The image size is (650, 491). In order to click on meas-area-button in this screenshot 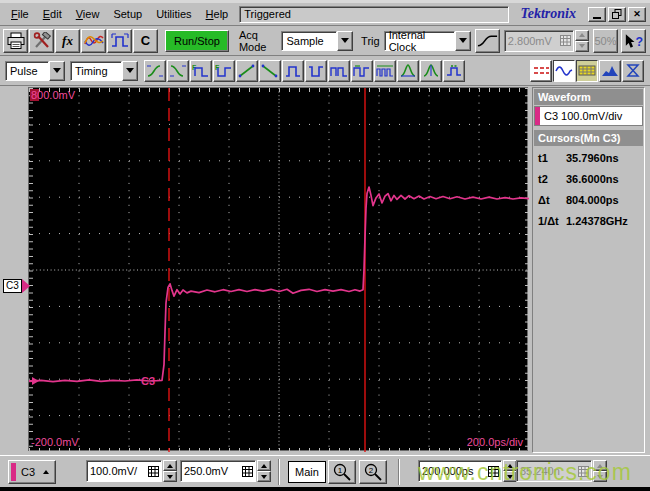, I will do `click(431, 71)`.